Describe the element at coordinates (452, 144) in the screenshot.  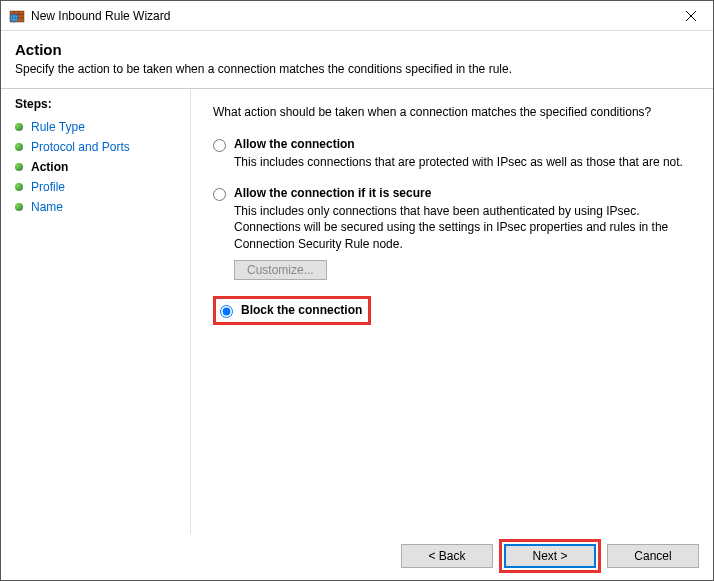
I see `option-row: Allow the connection` at that location.